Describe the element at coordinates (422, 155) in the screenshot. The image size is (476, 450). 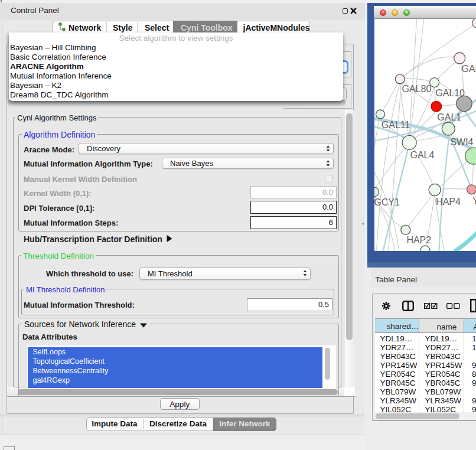
I see `svg-text: GAL4` at that location.